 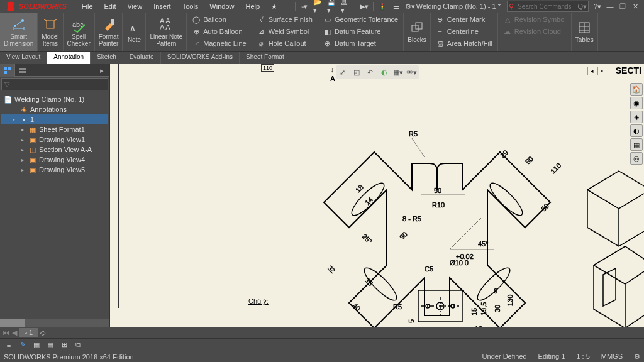 What do you see at coordinates (361, 19) in the screenshot?
I see `geo-tolerance-button: ▭Geometric Tolerance` at bounding box center [361, 19].